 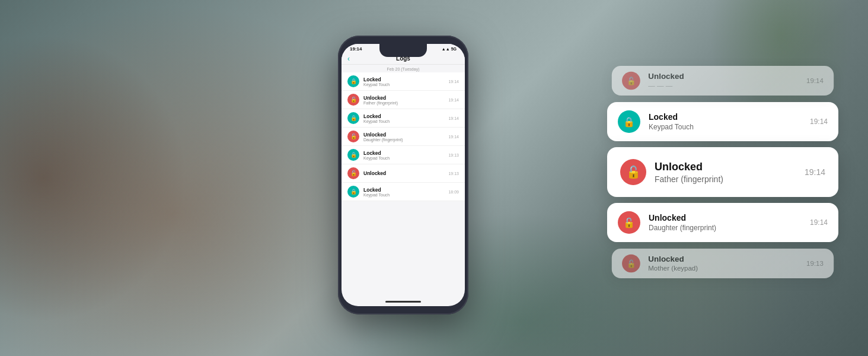 What do you see at coordinates (404, 100) in the screenshot?
I see `log-text: Unlocked Father (fingerprint)` at bounding box center [404, 100].